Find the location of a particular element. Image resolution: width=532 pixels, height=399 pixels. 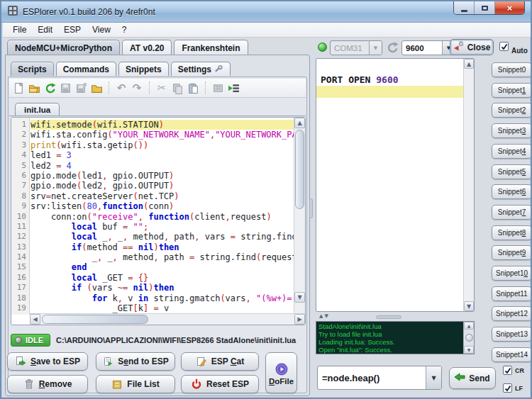

log-line: Try to load file init.lua is located at coordinates (391, 335).